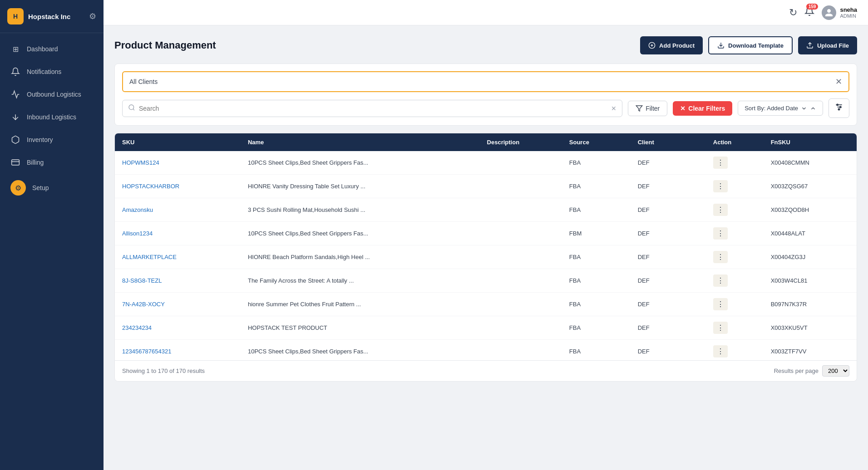 Image resolution: width=868 pixels, height=470 pixels. I want to click on search-icon, so click(132, 108).